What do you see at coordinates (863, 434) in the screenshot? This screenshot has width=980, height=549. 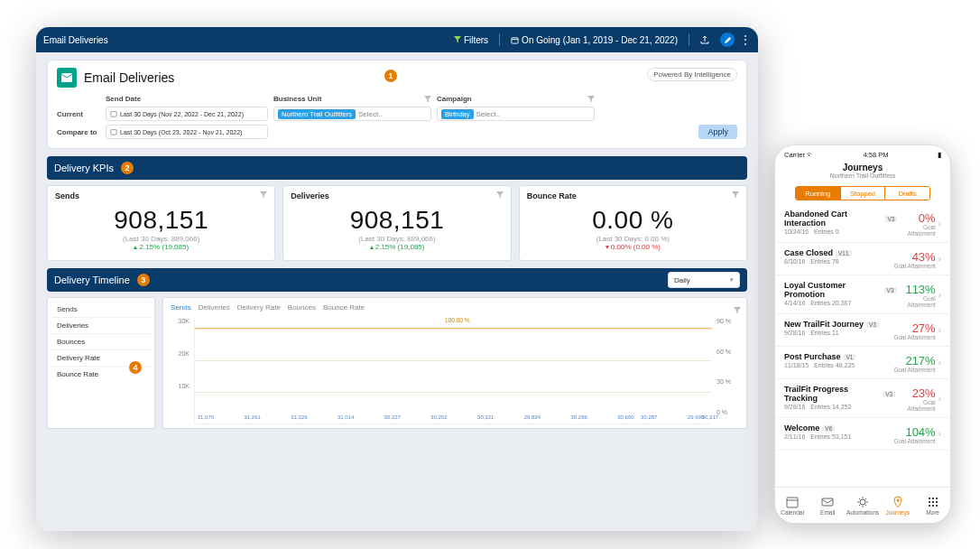 I see `journey-row: Welcome V6 2/11/16 Entries 53,151 104% G…` at bounding box center [863, 434].